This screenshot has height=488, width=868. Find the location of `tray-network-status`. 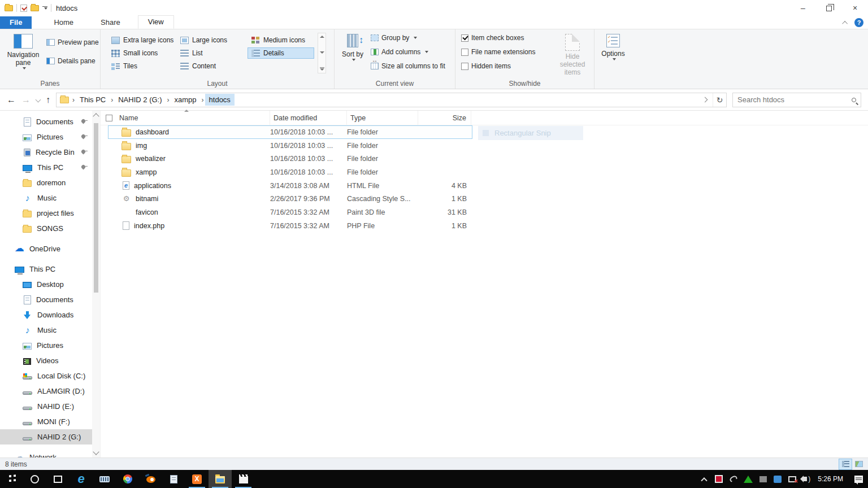

tray-network-status is located at coordinates (792, 479).